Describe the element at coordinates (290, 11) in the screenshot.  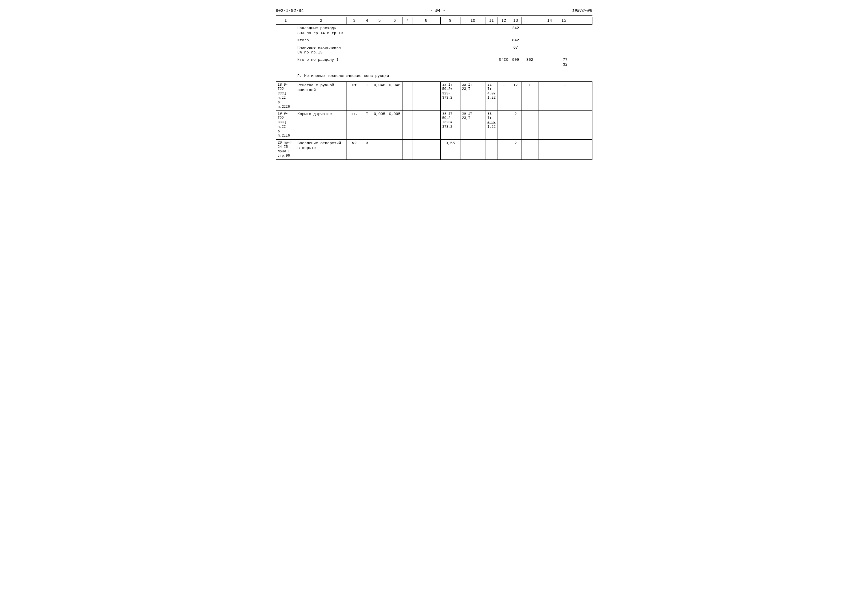
I see `doc-number: 902-I-92-84` at that location.